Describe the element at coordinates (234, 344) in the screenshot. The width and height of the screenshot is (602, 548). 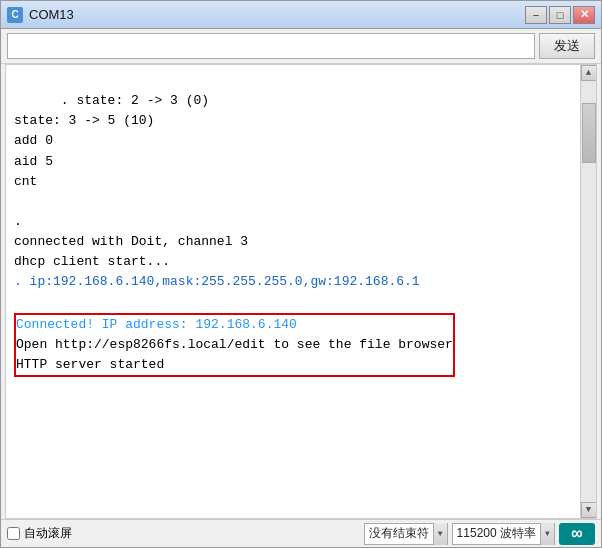
I see `highlighted-line-2: Open http://esp8266fs.local/edit to see …` at that location.